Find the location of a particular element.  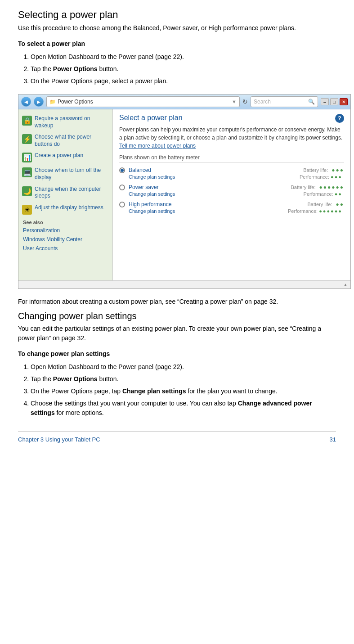

section2-step2: Tap the Power Options button. is located at coordinates (184, 379).